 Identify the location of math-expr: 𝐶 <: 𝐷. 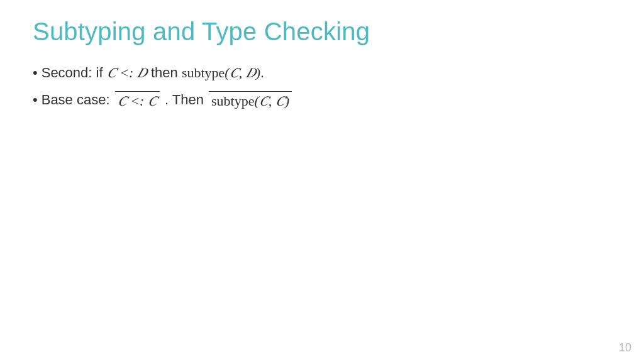
(127, 73).